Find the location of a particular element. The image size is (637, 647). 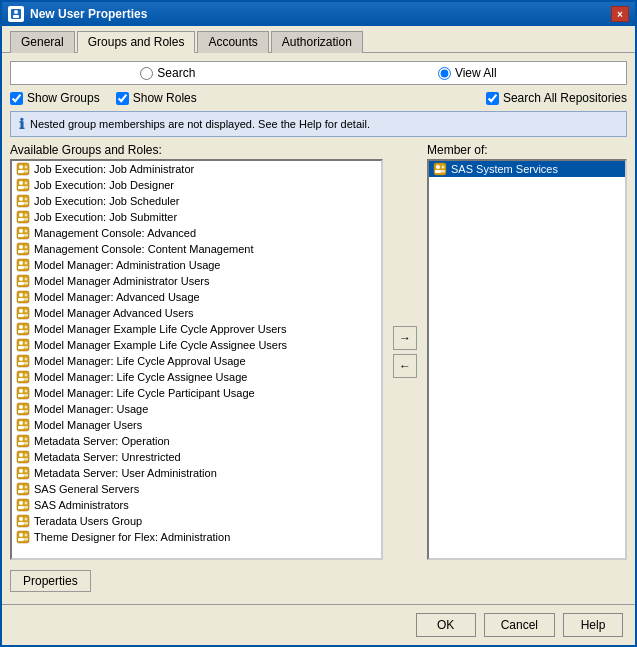

list-item: Model Manager: Life Cycle Approval Usage is located at coordinates (196, 361).